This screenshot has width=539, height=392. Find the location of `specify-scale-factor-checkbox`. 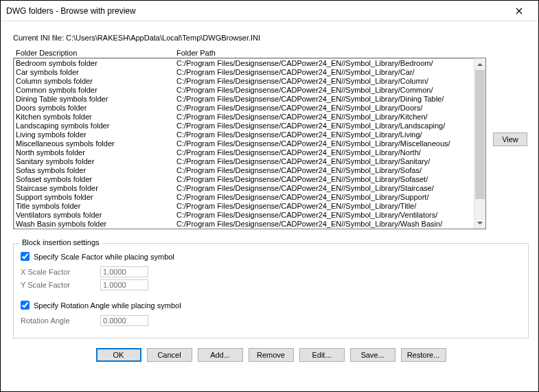

specify-scale-factor-checkbox is located at coordinates (25, 257).